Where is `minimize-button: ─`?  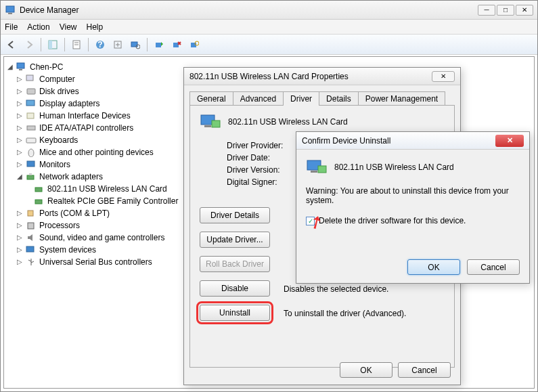 minimize-button: ─ is located at coordinates (487, 10).